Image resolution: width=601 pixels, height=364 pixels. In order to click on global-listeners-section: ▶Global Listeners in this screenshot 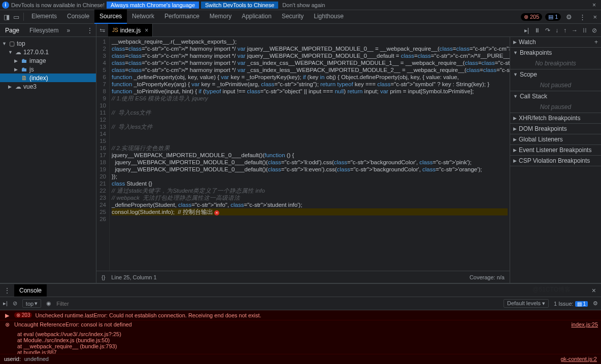, I will do `click(555, 139)`.